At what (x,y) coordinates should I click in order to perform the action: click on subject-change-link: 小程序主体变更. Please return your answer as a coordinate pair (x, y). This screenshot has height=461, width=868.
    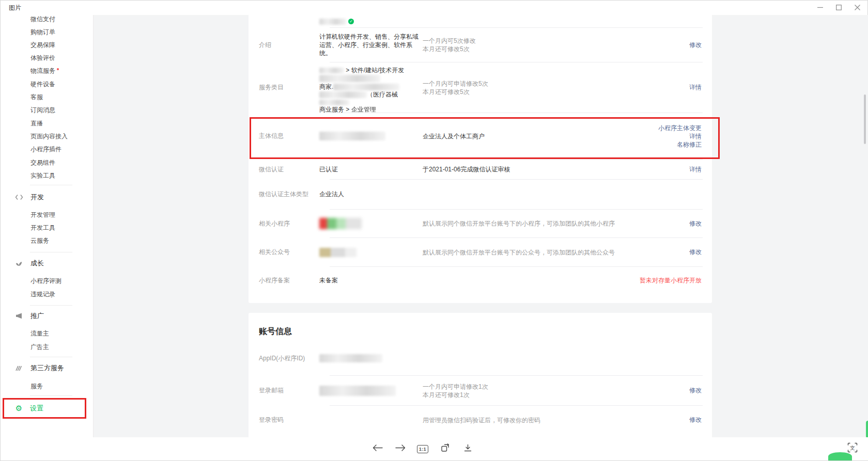
    Looking at the image, I should click on (680, 128).